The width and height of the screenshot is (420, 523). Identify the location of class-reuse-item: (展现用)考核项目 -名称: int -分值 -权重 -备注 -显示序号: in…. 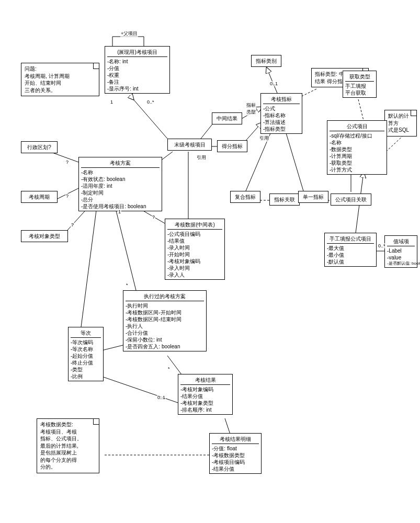
(137, 70).